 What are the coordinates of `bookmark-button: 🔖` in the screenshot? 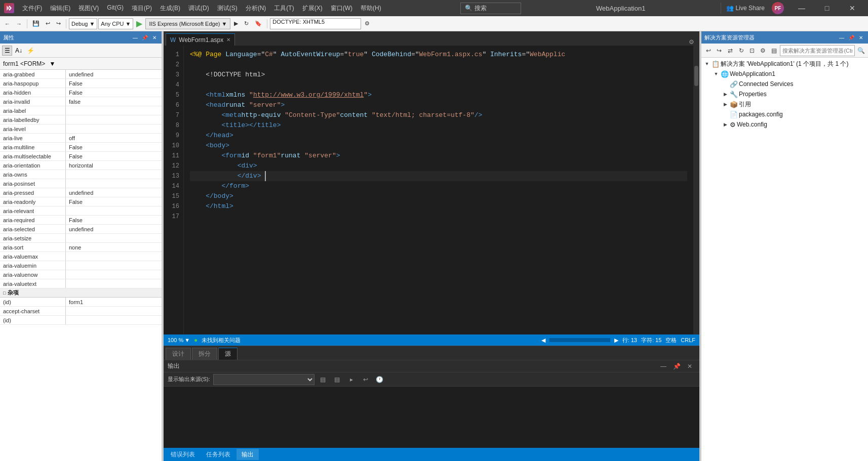 It's located at (258, 24).